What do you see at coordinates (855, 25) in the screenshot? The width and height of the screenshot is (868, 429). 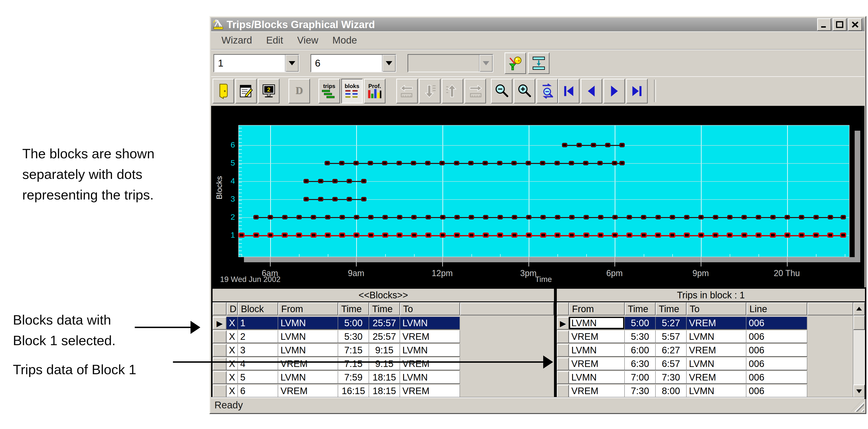 I see `close-button` at bounding box center [855, 25].